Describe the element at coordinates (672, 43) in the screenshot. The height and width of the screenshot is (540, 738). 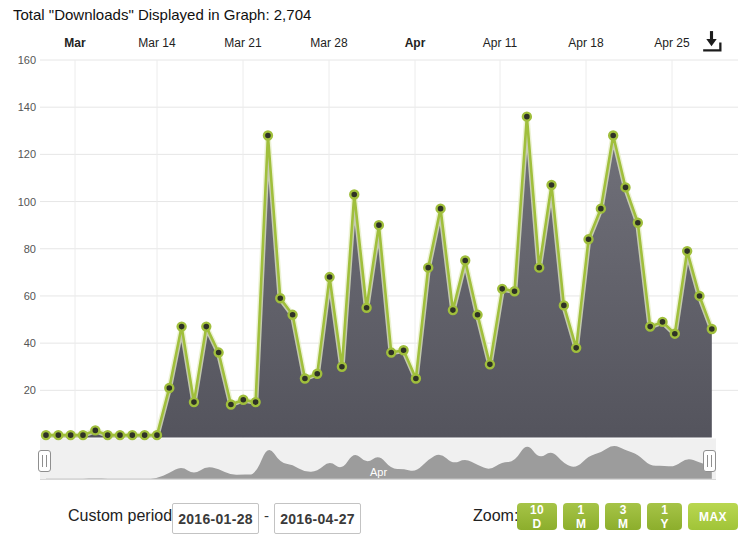
I see `x-axis-label: Apr 25` at that location.